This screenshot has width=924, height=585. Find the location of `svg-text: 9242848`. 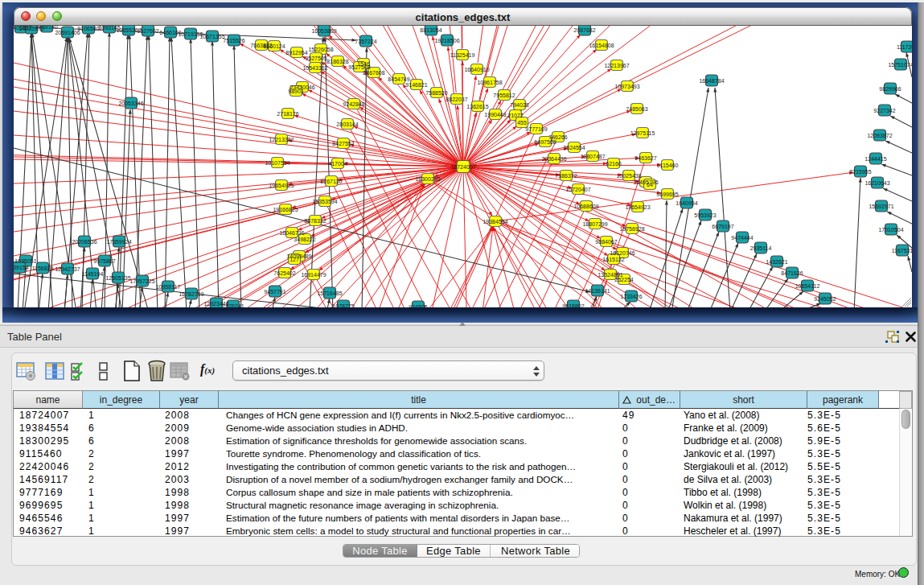

svg-text: 9242848 is located at coordinates (354, 105).